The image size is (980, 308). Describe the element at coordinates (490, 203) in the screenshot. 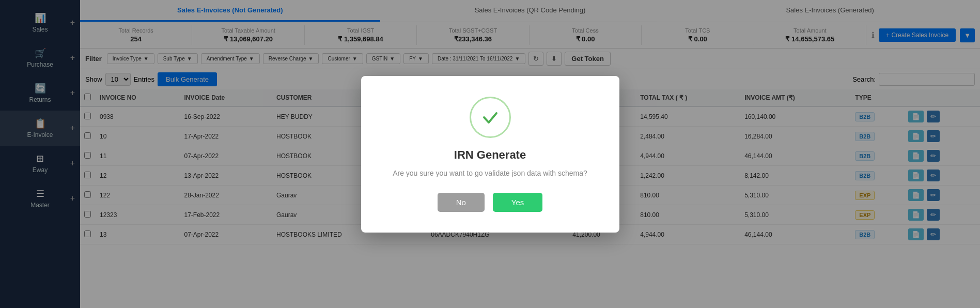

I see `modal-actions: No Yes` at that location.